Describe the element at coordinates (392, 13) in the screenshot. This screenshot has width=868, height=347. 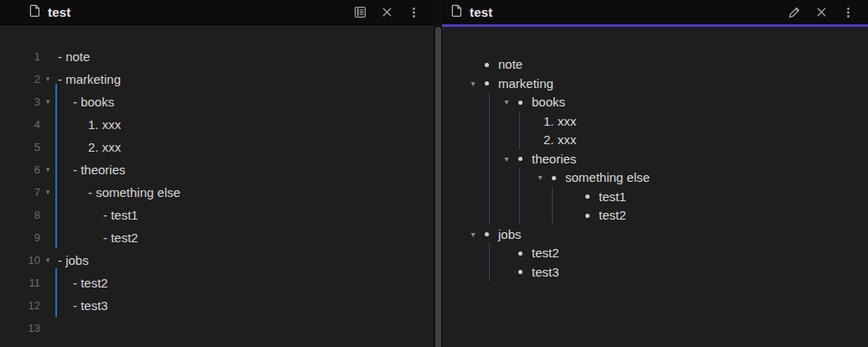
I see `editor-header-actions` at that location.